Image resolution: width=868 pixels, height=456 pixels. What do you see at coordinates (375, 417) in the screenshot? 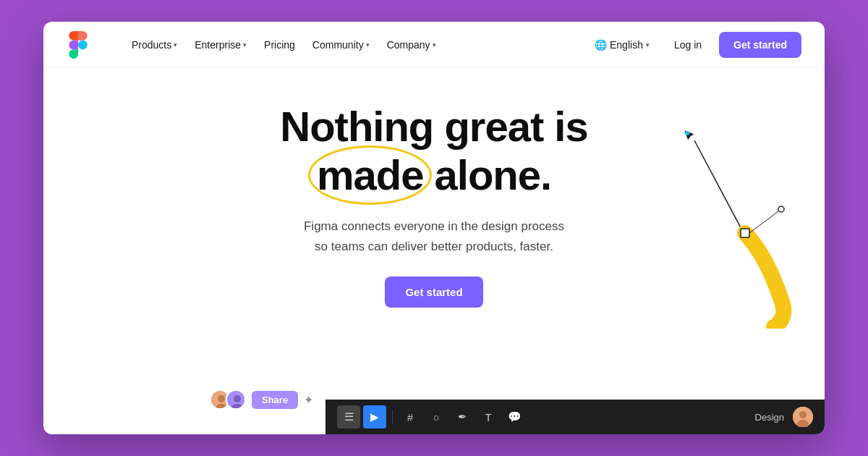
I see `toolbar-select-icon: ▶` at bounding box center [375, 417].